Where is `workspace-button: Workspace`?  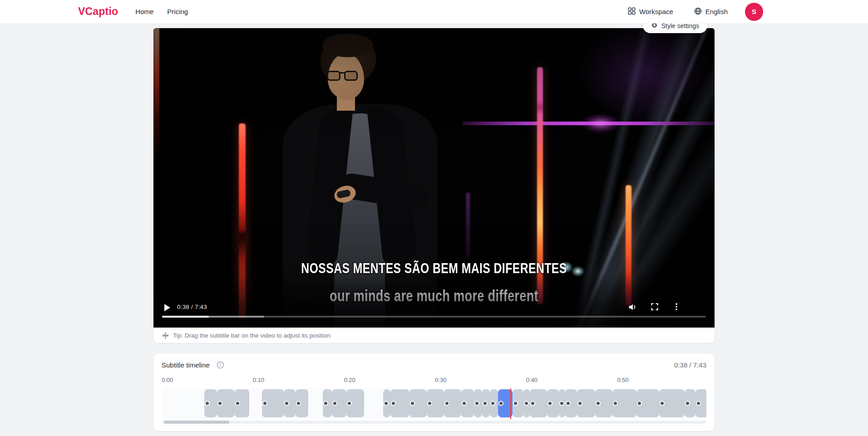 workspace-button: Workspace is located at coordinates (651, 12).